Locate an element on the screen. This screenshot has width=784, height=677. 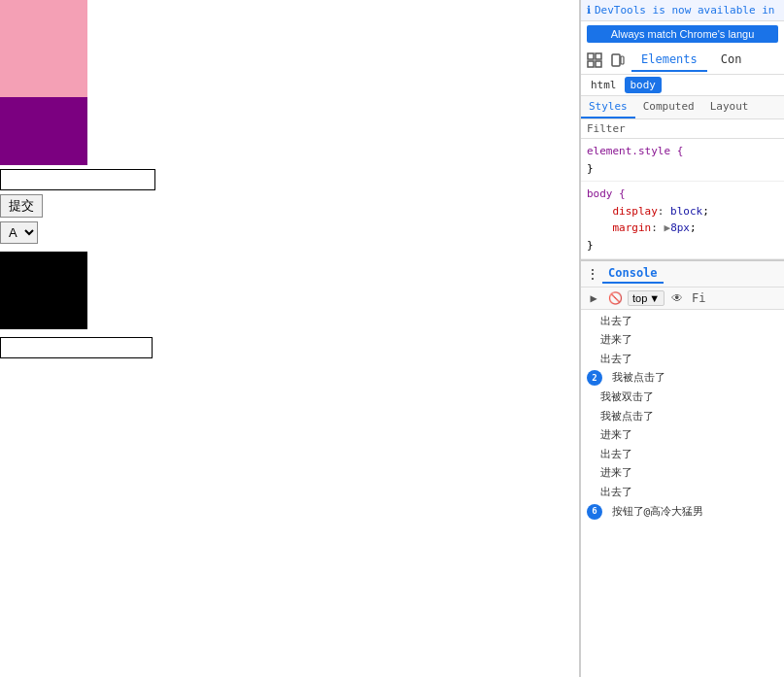
devtools-toolbar: Elements Con is located at coordinates (682, 60).